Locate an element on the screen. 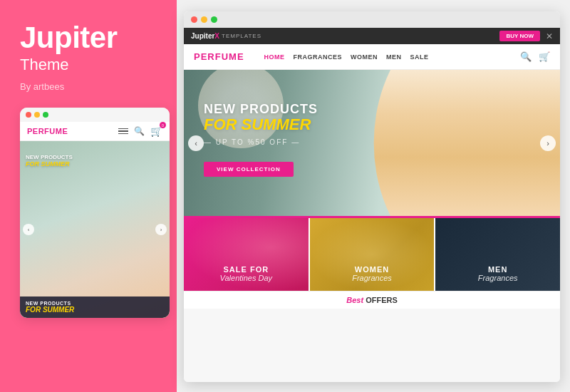  mini-dot-red is located at coordinates (28, 115).